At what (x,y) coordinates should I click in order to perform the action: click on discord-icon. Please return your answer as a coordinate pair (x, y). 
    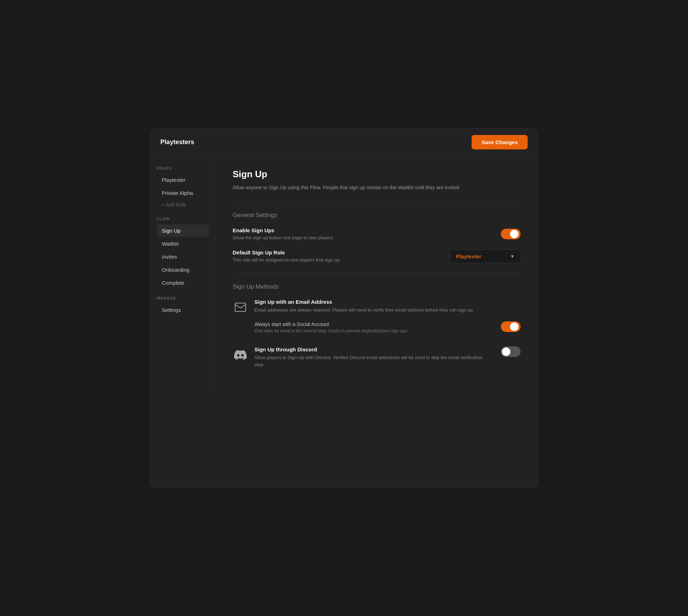
    Looking at the image, I should click on (240, 355).